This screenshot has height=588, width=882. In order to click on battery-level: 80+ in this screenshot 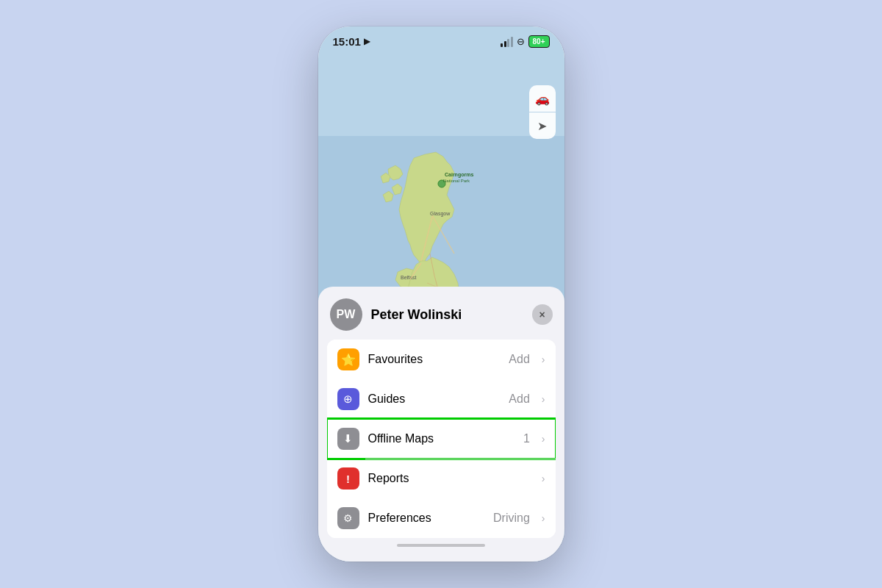, I will do `click(539, 41)`.